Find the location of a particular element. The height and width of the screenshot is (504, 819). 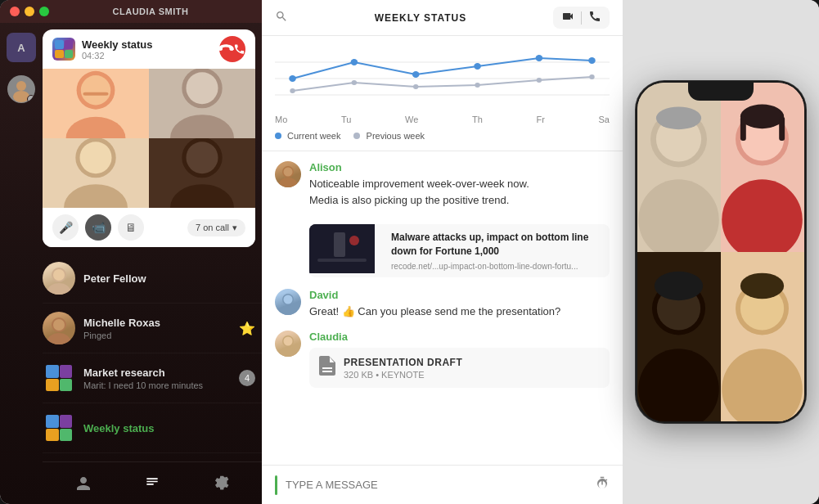

conv-item-market: Market research Marit: I need 10 more mi… is located at coordinates (152, 378).